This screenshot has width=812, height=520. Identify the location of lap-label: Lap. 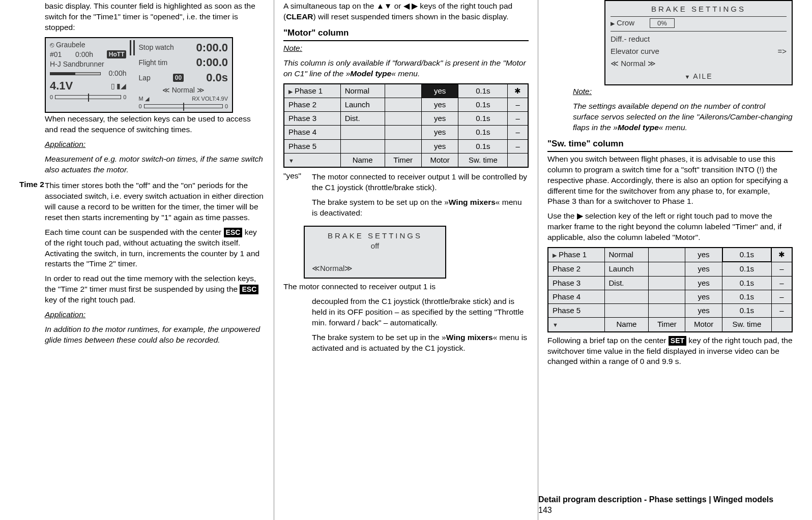
(144, 78).